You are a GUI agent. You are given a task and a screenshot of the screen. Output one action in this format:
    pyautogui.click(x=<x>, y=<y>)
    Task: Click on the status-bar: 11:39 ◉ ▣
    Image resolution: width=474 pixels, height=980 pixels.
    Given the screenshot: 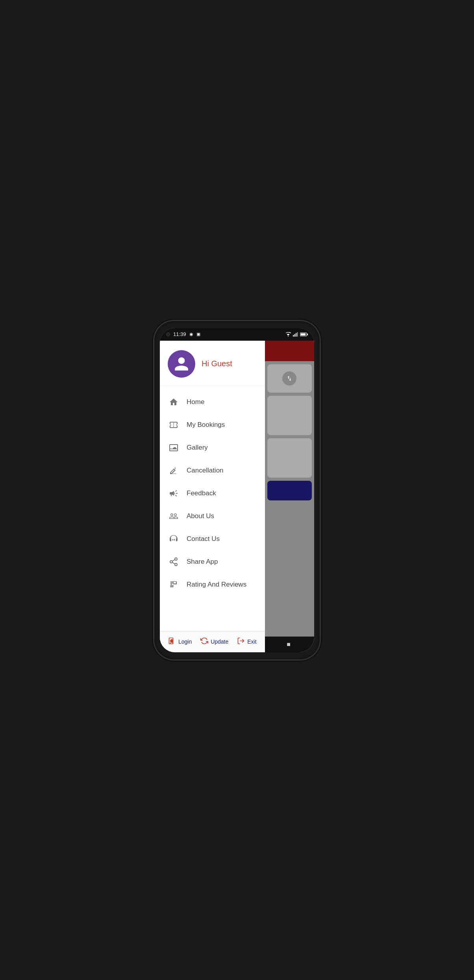 What is the action you would take?
    pyautogui.click(x=237, y=334)
    